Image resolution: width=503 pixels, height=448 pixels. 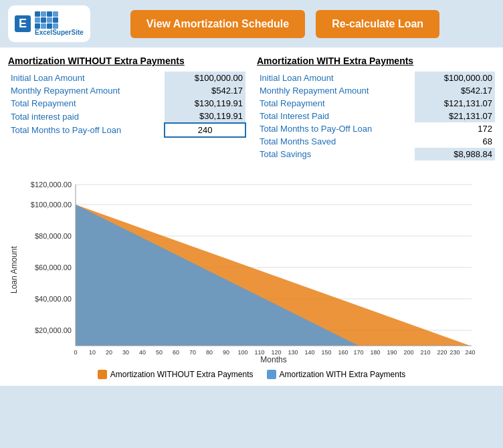 What do you see at coordinates (86, 130) in the screenshot?
I see `label: Total Months to Pay-off Loan` at bounding box center [86, 130].